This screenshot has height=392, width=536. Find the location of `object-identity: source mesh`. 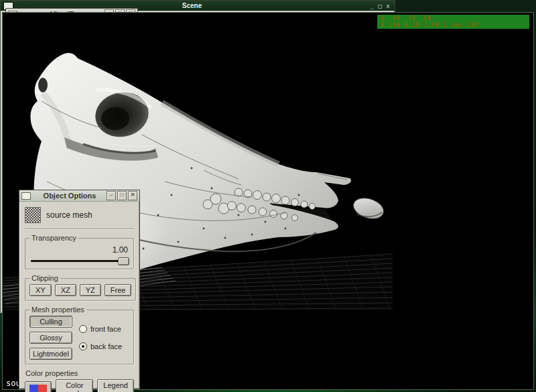

object-identity: source mesh is located at coordinates (79, 217).